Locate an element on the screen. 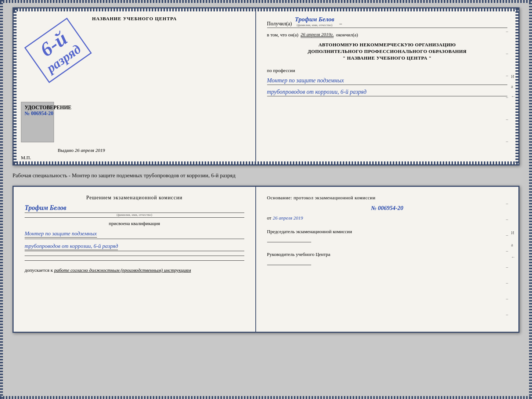  dashes-right-bottom: – – – – – – – – is located at coordinates (507, 259).